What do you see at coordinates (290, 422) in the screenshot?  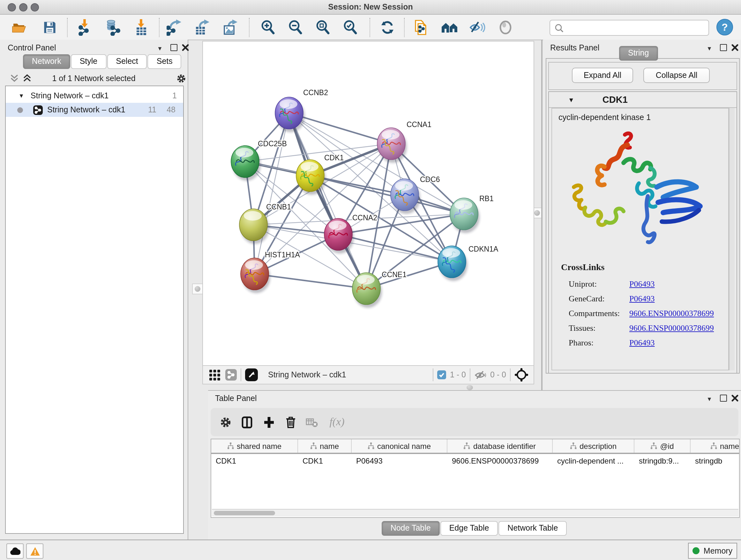 I see `delete-column-button` at bounding box center [290, 422].